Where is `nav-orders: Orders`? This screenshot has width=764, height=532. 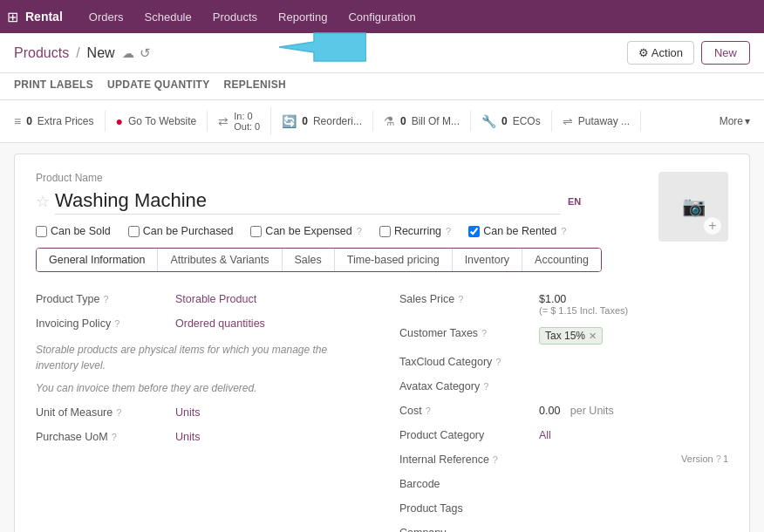
nav-orders: Orders is located at coordinates (106, 17).